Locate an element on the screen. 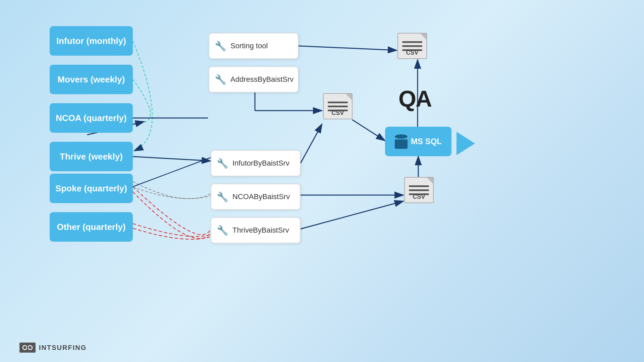 The height and width of the screenshot is (362, 644). source-thrive: Thrive (weekly) is located at coordinates (91, 157).